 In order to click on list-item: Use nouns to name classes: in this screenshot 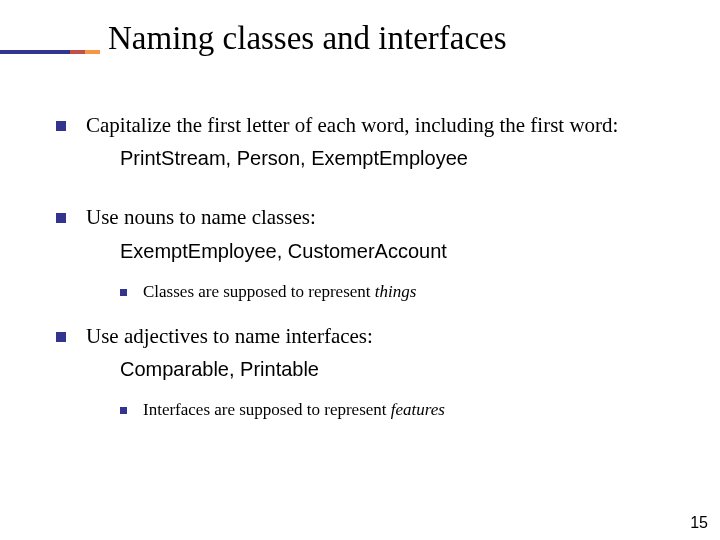, I will do `click(366, 218)`.